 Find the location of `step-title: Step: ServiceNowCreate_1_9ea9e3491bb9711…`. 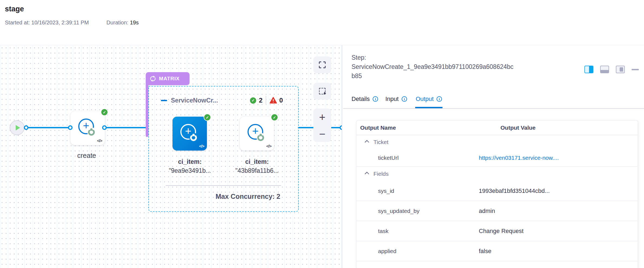

step-title: Step: ServiceNowCreate_1_9ea9e3491bb9711… is located at coordinates (433, 67).